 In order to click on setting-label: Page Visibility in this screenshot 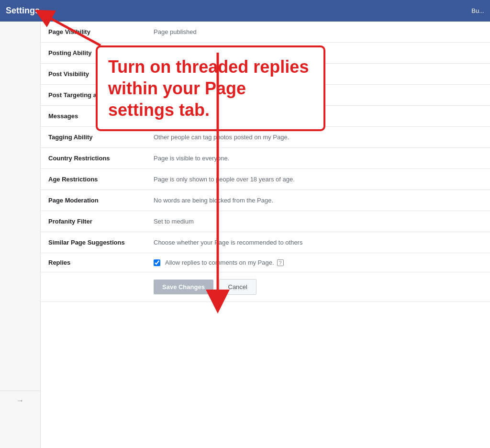, I will do `click(93, 32)`.